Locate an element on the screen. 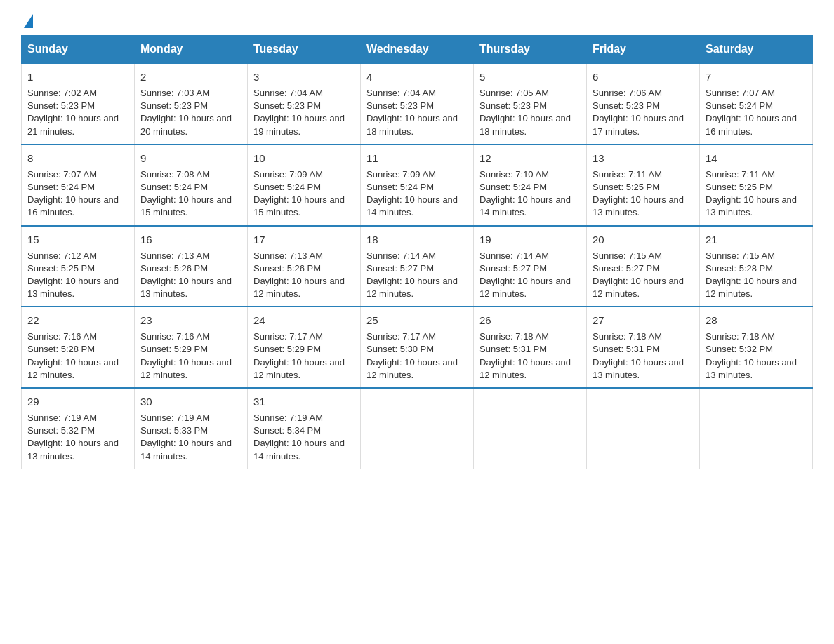  logo-line1 is located at coordinates (27, 21).